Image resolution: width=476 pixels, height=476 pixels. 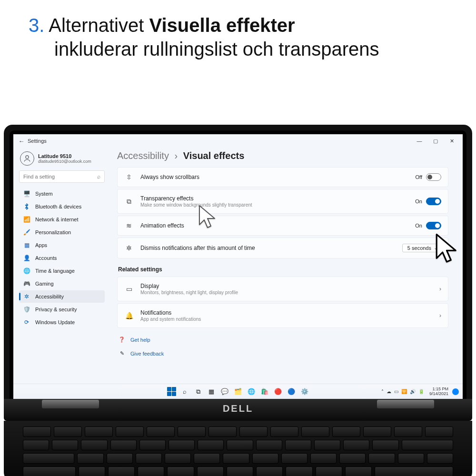 I want to click on sidebar-item-personalization: 🖌️Personalization, so click(x=62, y=232).